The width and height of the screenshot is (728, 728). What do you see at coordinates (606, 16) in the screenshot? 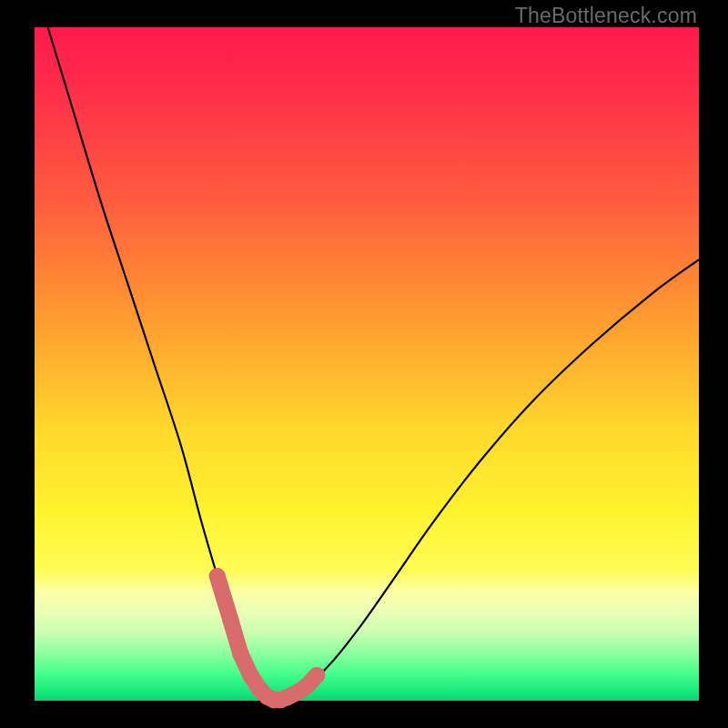
I see `watermark-text: TheBottleneck.com` at bounding box center [606, 16].